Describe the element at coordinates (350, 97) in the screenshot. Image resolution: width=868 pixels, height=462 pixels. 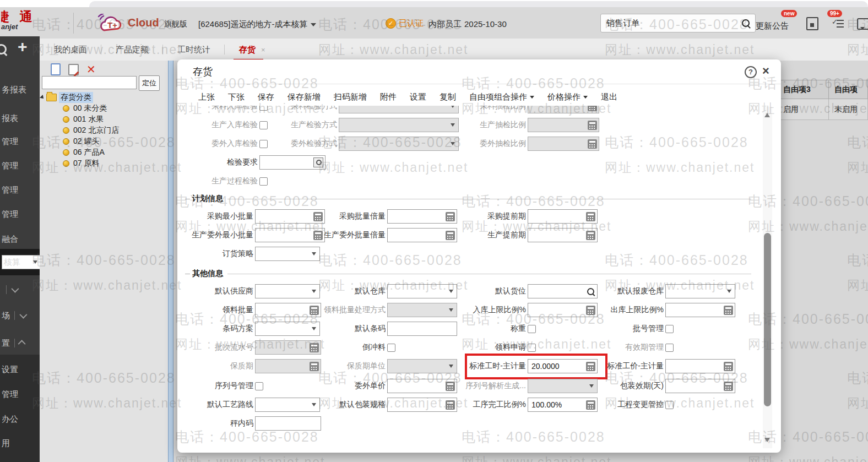
I see `toolbar-扫码新增: 扫码新增` at that location.